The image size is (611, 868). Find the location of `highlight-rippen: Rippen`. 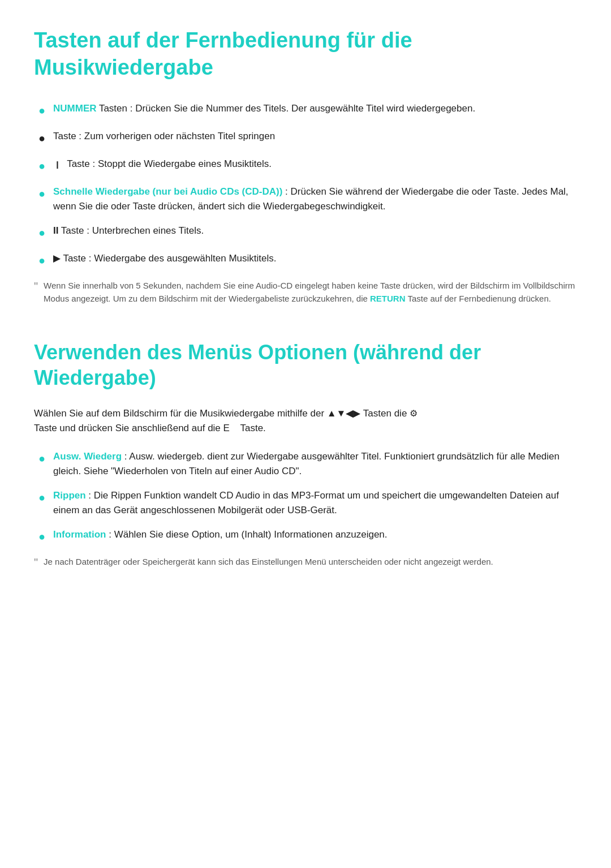

highlight-rippen: Rippen is located at coordinates (70, 496).